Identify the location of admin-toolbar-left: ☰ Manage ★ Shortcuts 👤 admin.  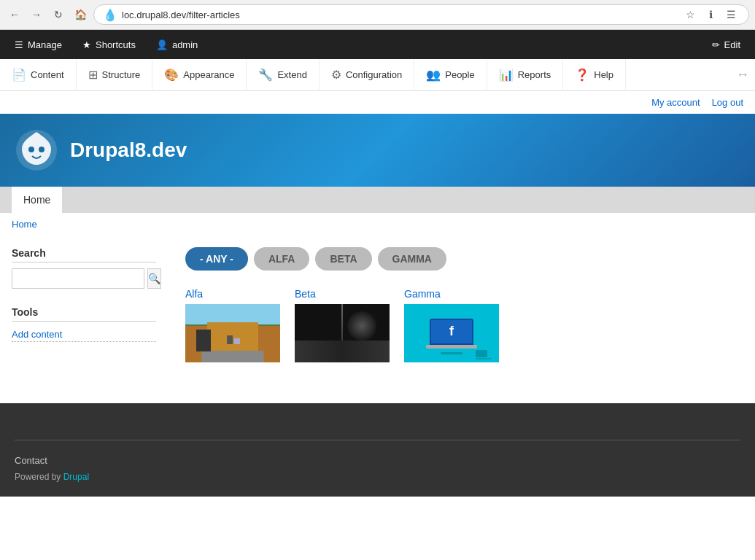
(107, 44).